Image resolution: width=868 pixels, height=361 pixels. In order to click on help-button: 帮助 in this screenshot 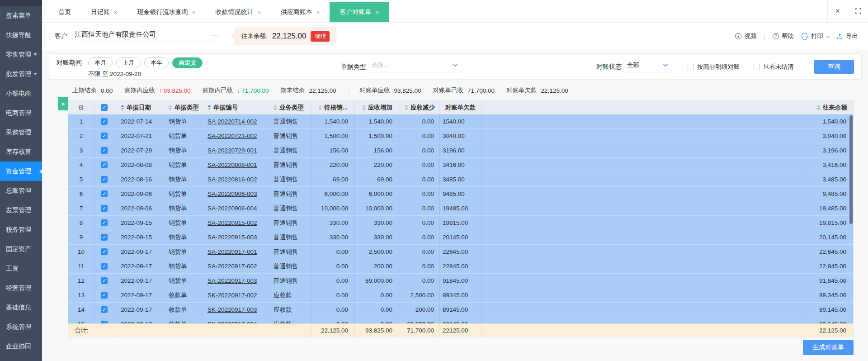, I will do `click(783, 36)`.